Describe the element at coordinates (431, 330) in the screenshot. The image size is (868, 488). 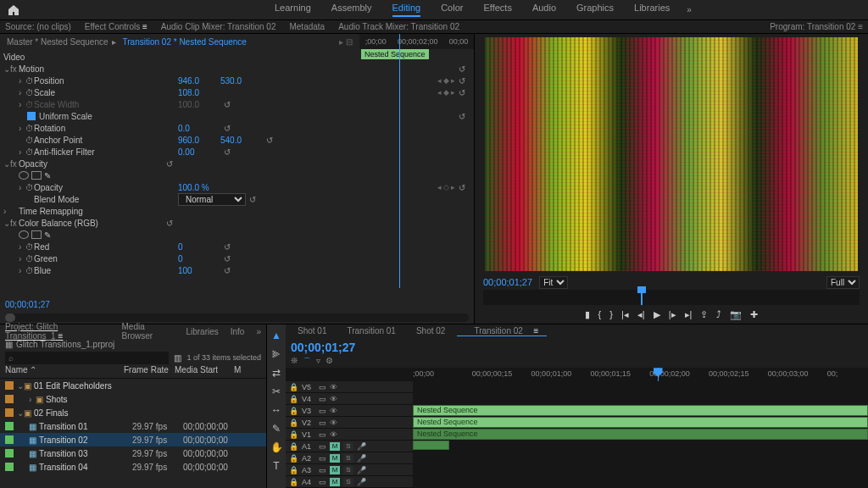
I see `tl-tab-shot02: Shot 02` at that location.